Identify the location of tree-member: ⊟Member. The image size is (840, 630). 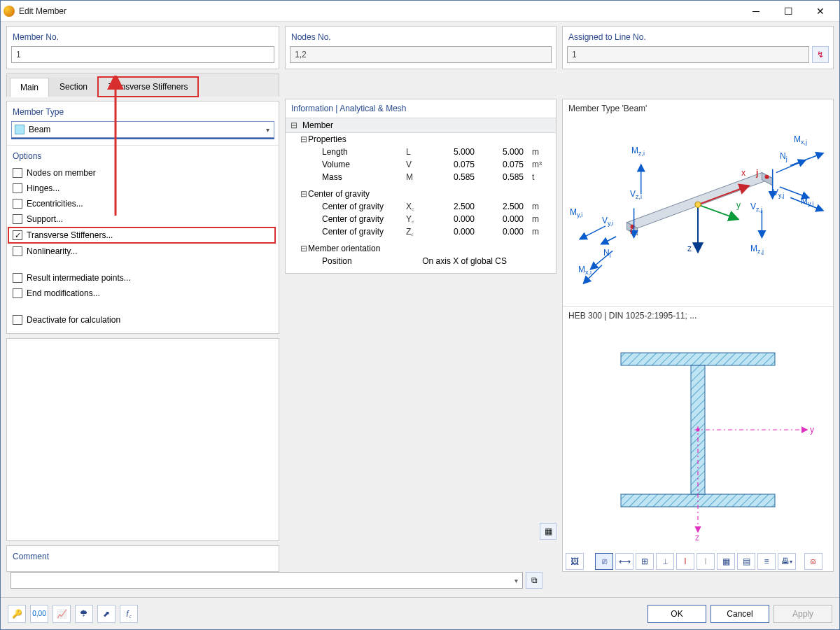
(421, 125).